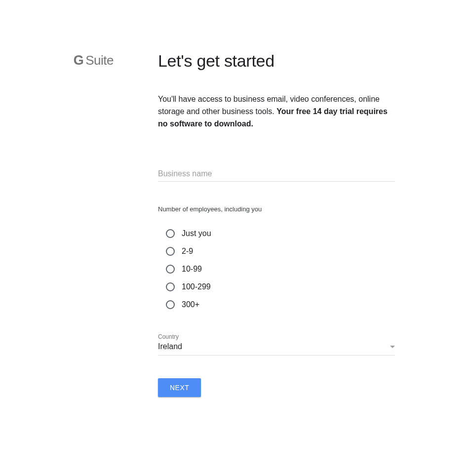 The height and width of the screenshot is (476, 470). Describe the element at coordinates (79, 60) in the screenshot. I see `g-icon: G` at that location.